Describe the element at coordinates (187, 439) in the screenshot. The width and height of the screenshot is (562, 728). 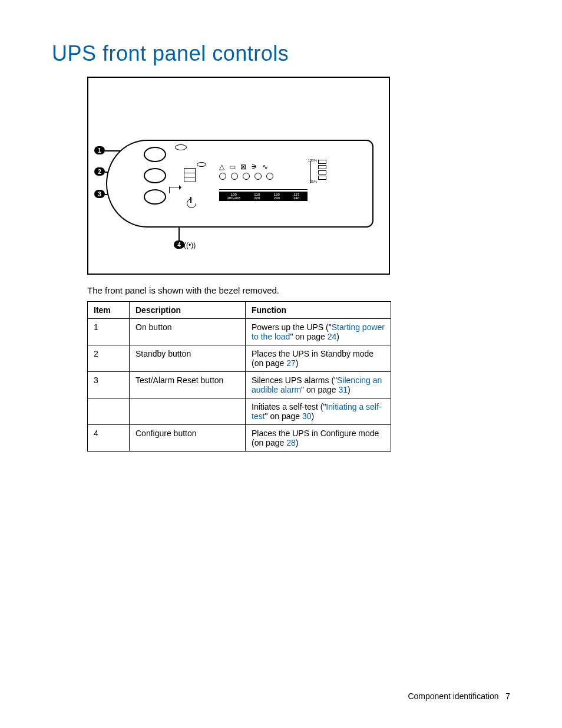
I see `cell-description: Configure button` at that location.